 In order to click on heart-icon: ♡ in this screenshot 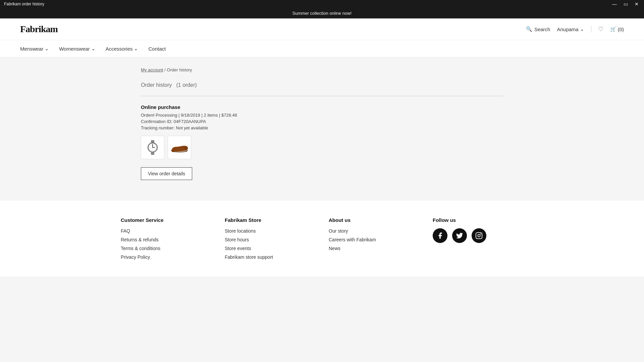, I will do `click(601, 29)`.